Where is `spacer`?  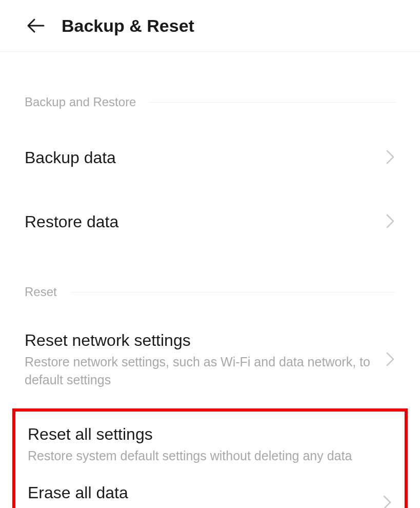
spacer is located at coordinates (210, 190).